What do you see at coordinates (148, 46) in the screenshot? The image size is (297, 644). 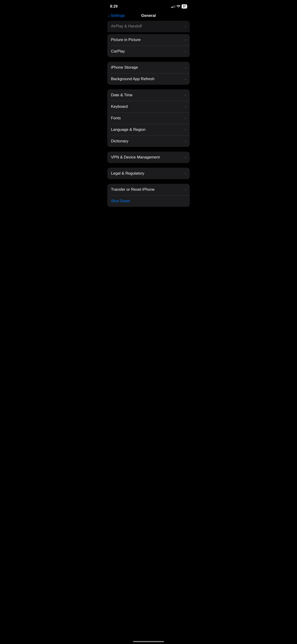 I see `settings-group-1: Picture in Picture › CarPlay ›` at bounding box center [148, 46].